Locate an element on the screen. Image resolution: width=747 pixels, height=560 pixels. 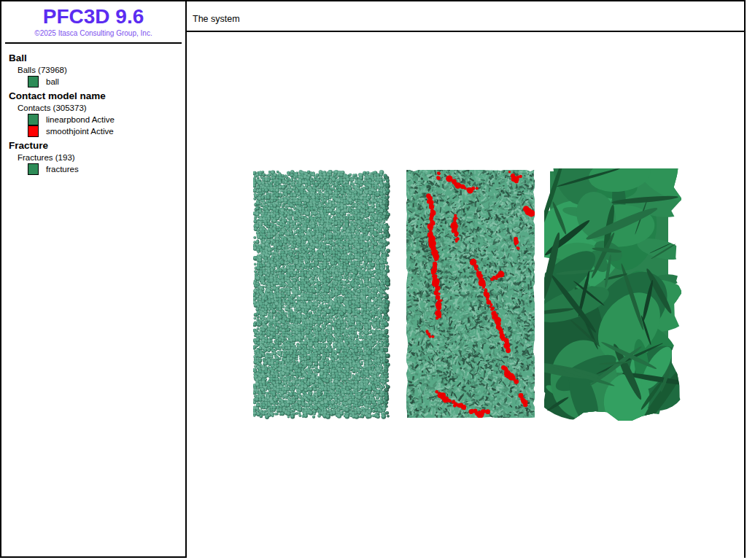
legend-section-header: Fracture is located at coordinates (96, 146).